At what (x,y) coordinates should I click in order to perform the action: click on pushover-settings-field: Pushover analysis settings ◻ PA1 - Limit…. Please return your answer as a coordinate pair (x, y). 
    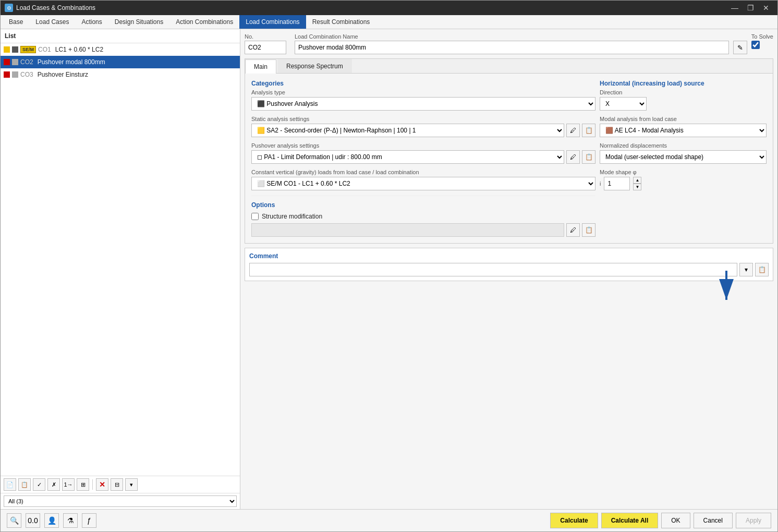
    Looking at the image, I should click on (423, 153).